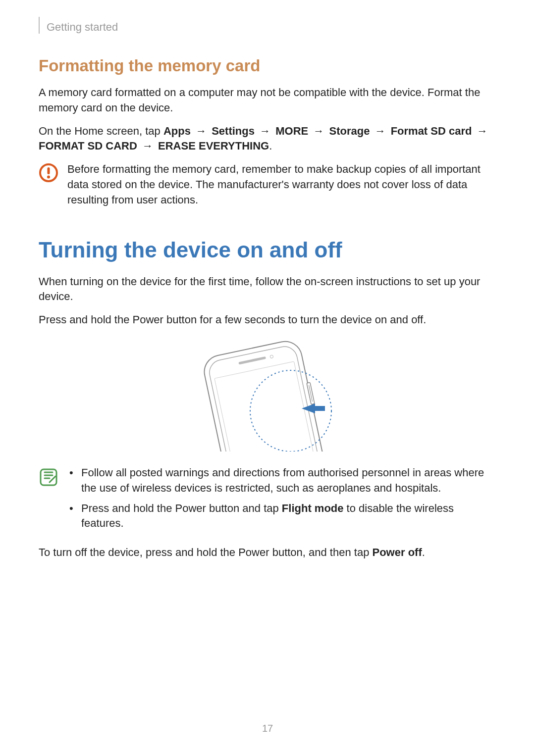 The width and height of the screenshot is (535, 756). What do you see at coordinates (82, 27) in the screenshot?
I see `chapter-title: Getting started` at bounding box center [82, 27].